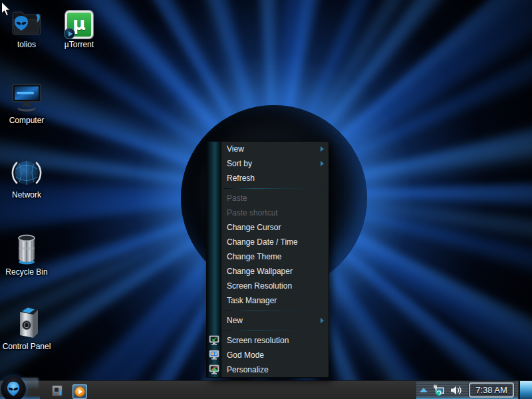  I want to click on god-mode-icon, so click(214, 355).